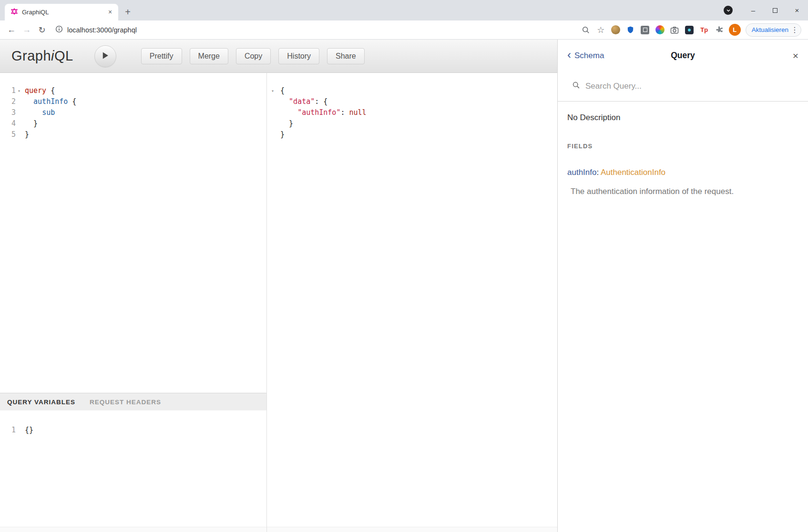 The height and width of the screenshot is (532, 808). What do you see at coordinates (14, 12) in the screenshot?
I see `graphql-favicon-icon` at bounding box center [14, 12].